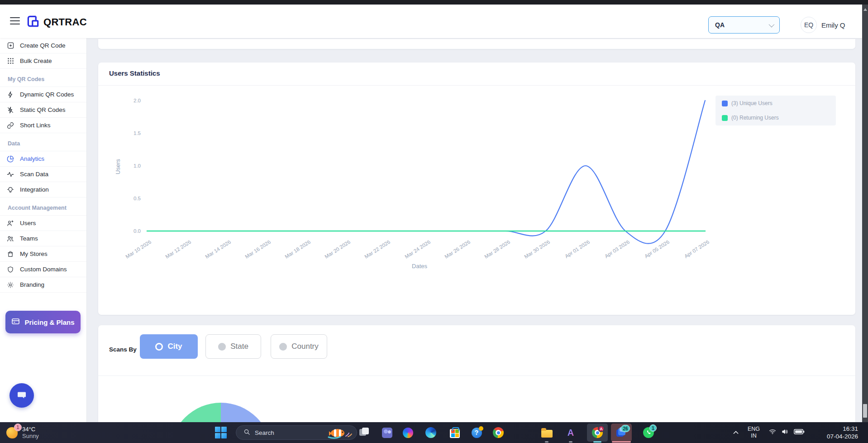 This screenshot has width=868, height=443. Describe the element at coordinates (43, 285) in the screenshot. I see `sidebar-item-branding: Branding` at that location.